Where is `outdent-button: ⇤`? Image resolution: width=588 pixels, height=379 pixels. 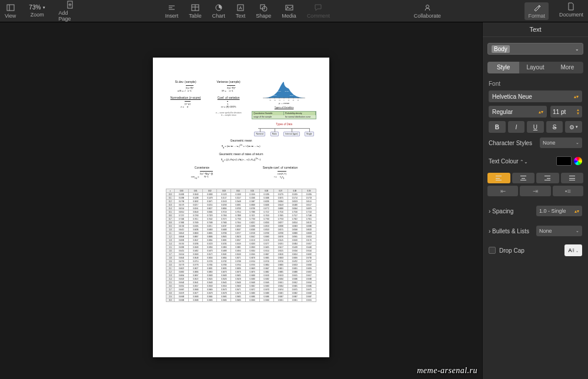
outdent-button: ⇤ is located at coordinates (503, 191).